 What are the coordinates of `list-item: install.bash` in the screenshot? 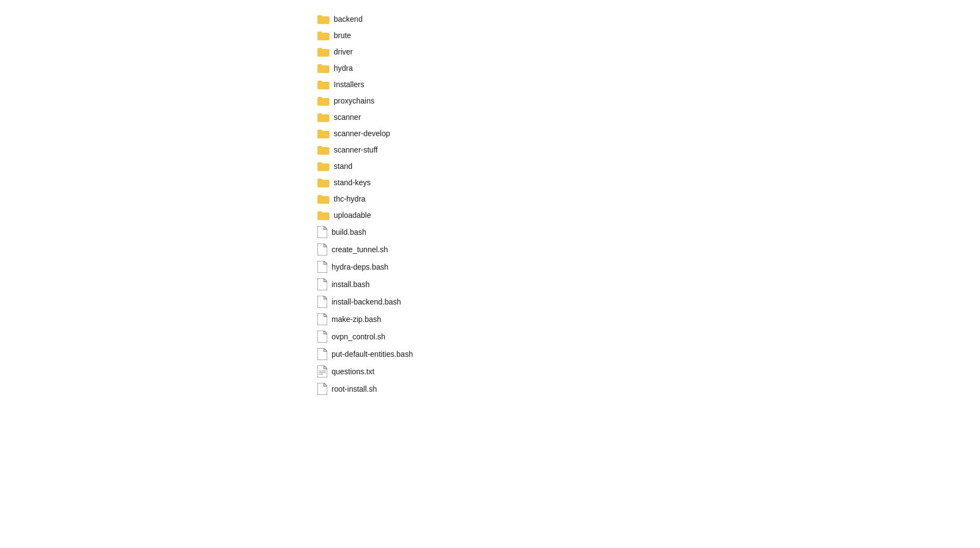 It's located at (647, 284).